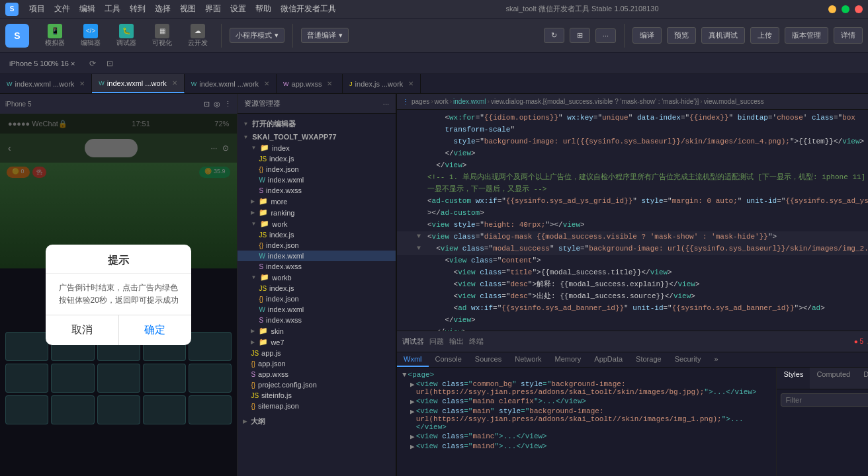 Image resolution: width=868 pixels, height=476 pixels. Describe the element at coordinates (188, 9) in the screenshot. I see `menu-view: 视图` at that location.